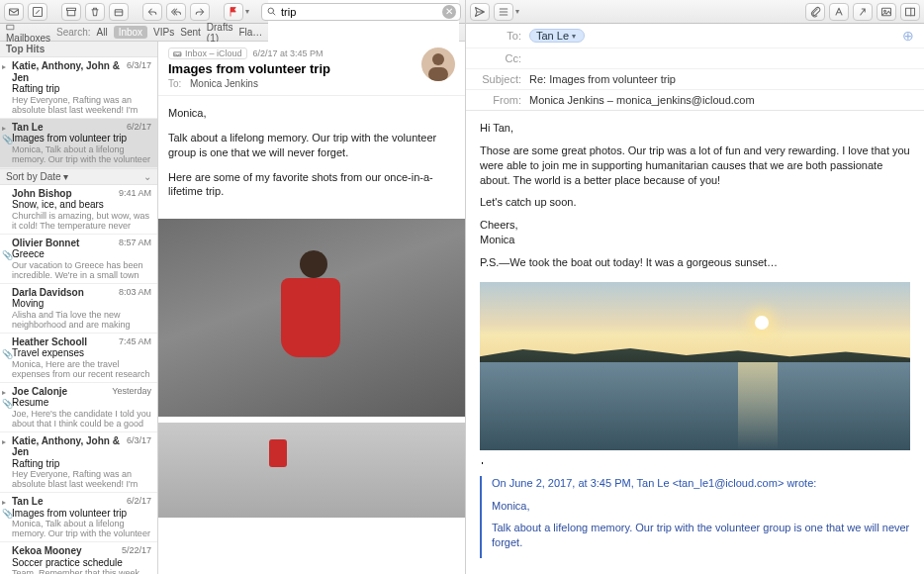 This screenshot has height=574, width=924. What do you see at coordinates (700, 535) in the screenshot?
I see `quote-line: Talk about a lifelong memory. Our trip w…` at bounding box center [700, 535].